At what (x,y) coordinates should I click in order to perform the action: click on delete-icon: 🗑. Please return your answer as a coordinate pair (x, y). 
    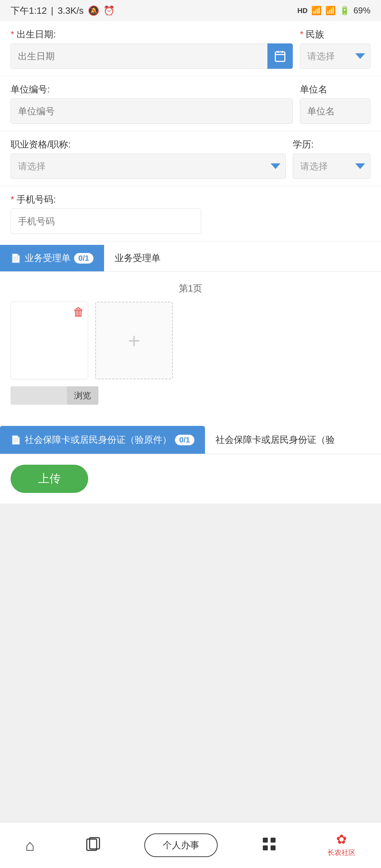
    Looking at the image, I should click on (79, 312).